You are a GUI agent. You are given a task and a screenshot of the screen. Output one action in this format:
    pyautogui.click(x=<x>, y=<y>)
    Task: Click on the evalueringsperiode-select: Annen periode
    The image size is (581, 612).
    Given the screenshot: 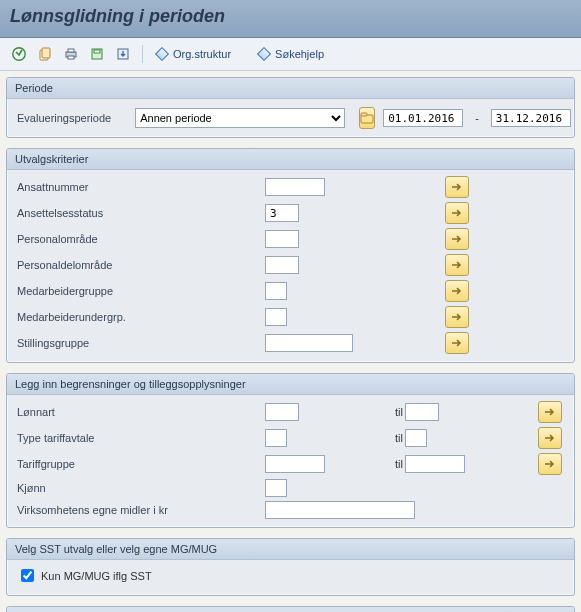 What is the action you would take?
    pyautogui.click(x=240, y=118)
    